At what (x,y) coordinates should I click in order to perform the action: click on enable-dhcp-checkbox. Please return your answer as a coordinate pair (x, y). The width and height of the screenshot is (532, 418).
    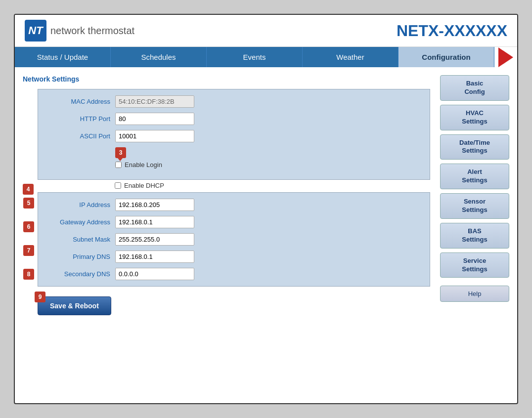
    Looking at the image, I should click on (118, 186).